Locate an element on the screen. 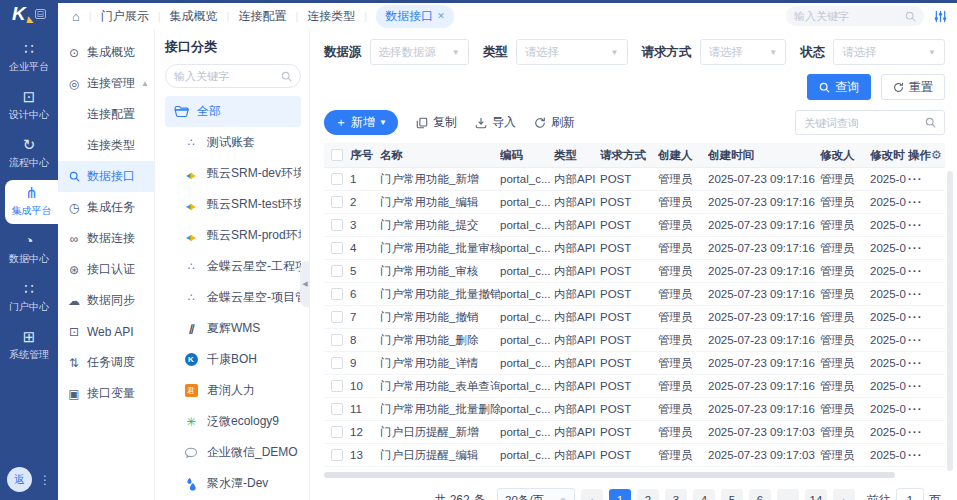 Image resolution: width=957 pixels, height=500 pixels. tree-item-7: ∴金蝶云星空-项目管... is located at coordinates (233, 298).